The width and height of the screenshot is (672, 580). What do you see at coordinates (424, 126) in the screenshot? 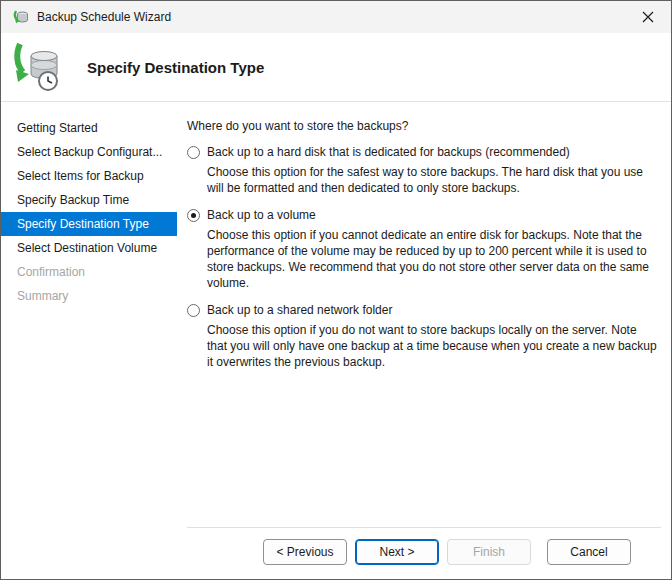
I see `question-text: Where do you want to store the backups?` at bounding box center [424, 126].